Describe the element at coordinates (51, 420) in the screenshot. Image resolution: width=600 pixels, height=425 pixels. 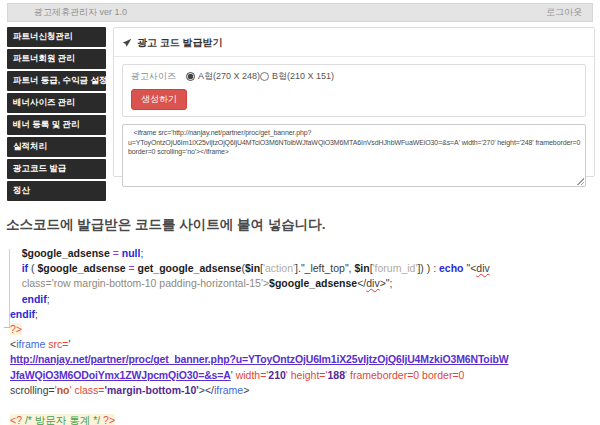
I see `code-token: 방문자` at that location.